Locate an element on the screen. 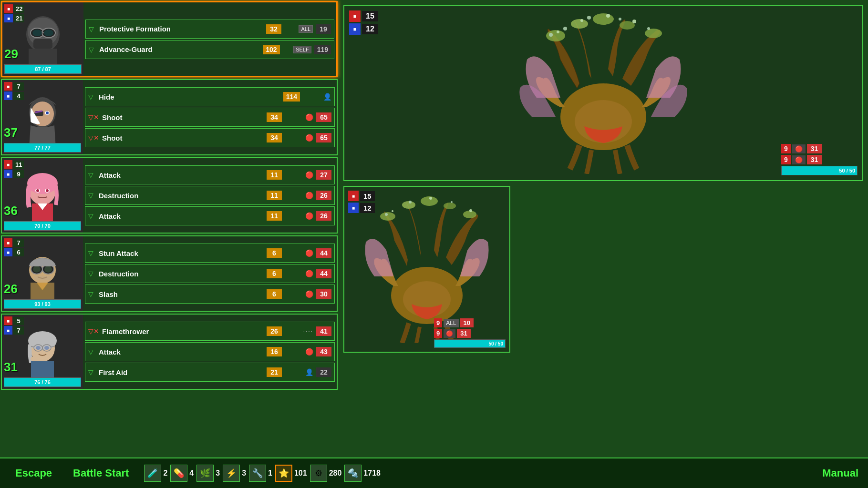 The width and height of the screenshot is (868, 488). item-slot-4: ⚡ 3 is located at coordinates (235, 473).